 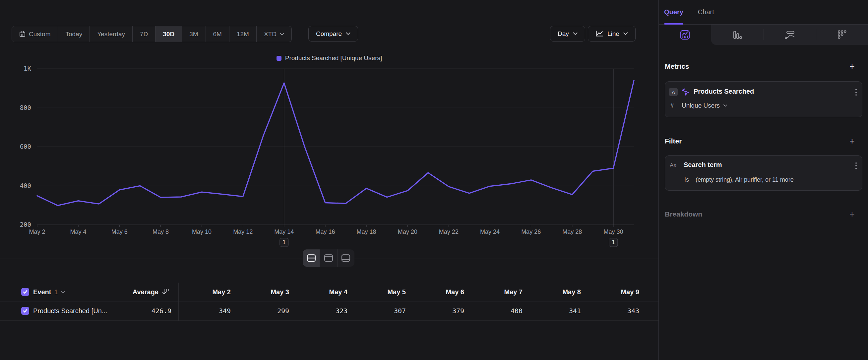 What do you see at coordinates (346, 258) in the screenshot?
I see `bottom-view-icon` at bounding box center [346, 258].